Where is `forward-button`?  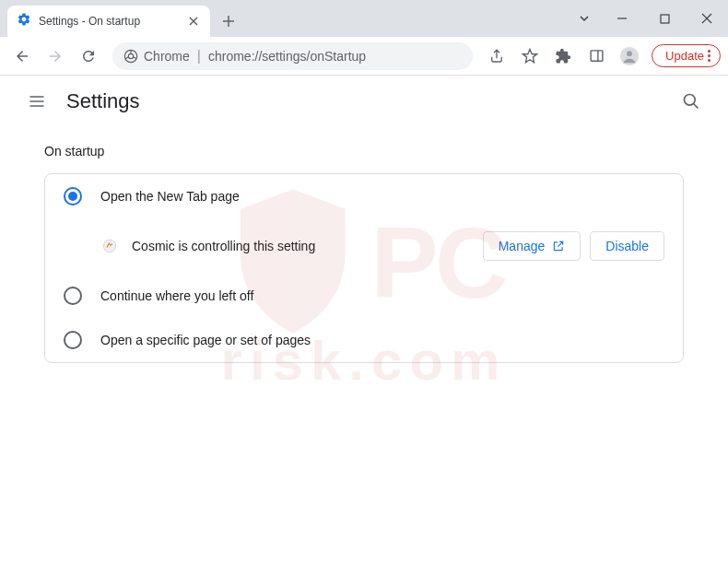
forward-button is located at coordinates (55, 56).